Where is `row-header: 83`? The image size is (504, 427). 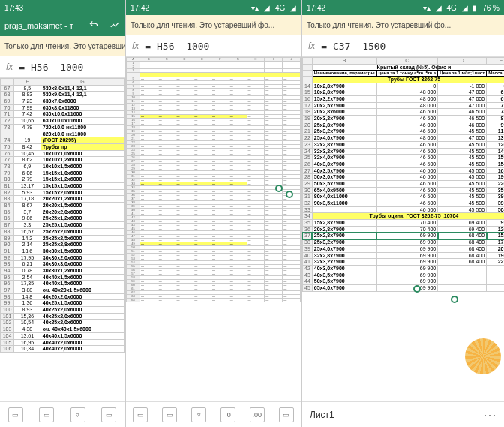 row-header: 83 is located at coordinates (8, 200).